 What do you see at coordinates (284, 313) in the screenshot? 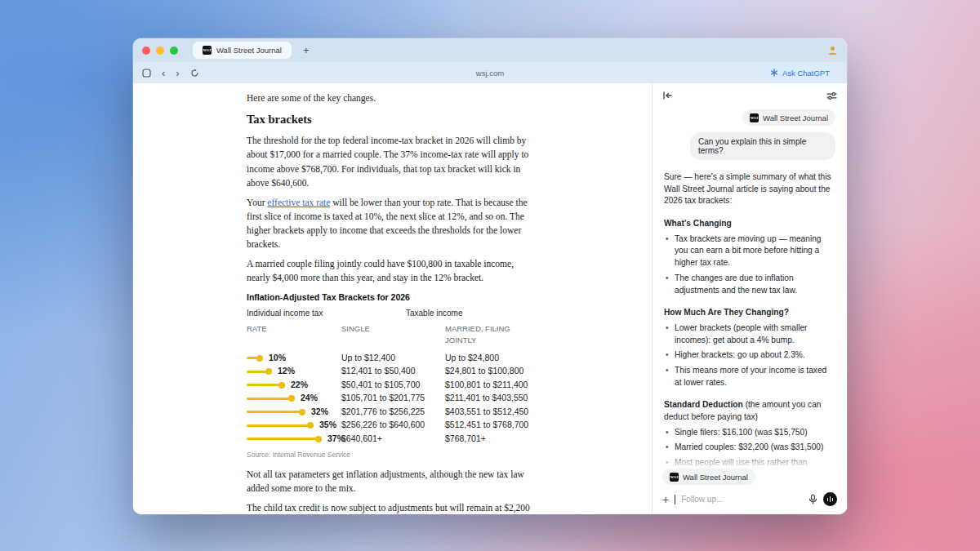
I see `chart-left-label: Individual income tax` at bounding box center [284, 313].